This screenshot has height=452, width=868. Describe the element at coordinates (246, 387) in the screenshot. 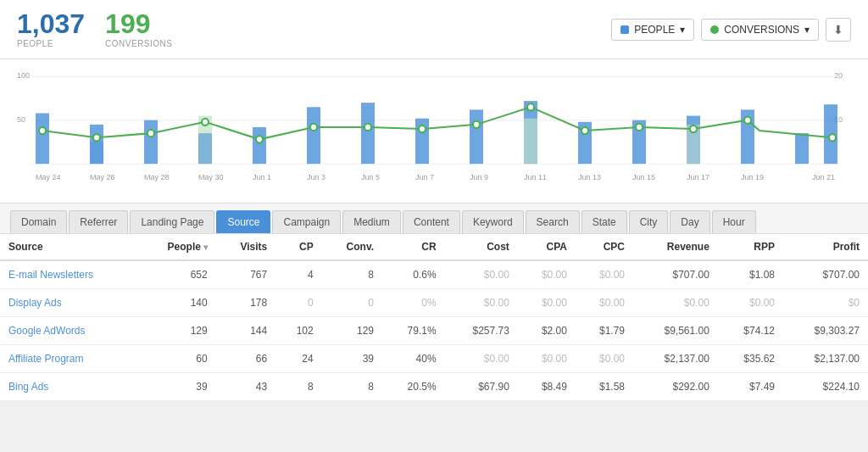

I see `cell-visits: 43` at that location.